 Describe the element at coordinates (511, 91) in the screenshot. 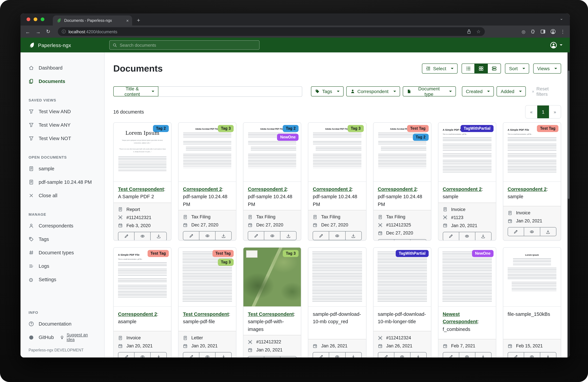

I see `filter-added-button: Added` at that location.